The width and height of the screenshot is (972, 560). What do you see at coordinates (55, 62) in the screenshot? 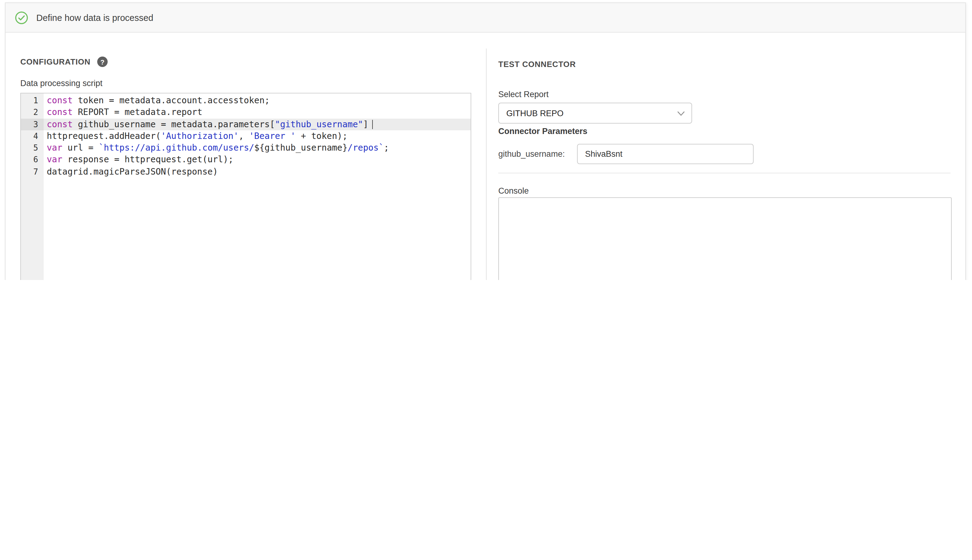
I see `configuration-heading: CONFIGURATION` at bounding box center [55, 62].